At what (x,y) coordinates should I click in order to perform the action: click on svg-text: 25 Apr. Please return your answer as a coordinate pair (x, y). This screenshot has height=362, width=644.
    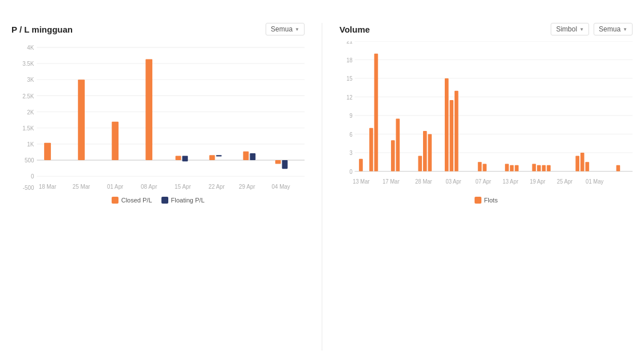
    Looking at the image, I should click on (565, 182).